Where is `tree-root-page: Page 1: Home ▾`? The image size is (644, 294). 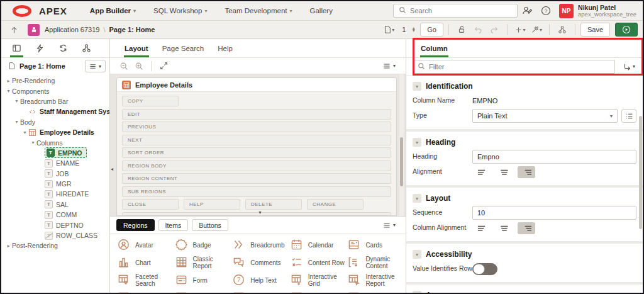 tree-root-page: Page 1: Home ▾ is located at coordinates (55, 66).